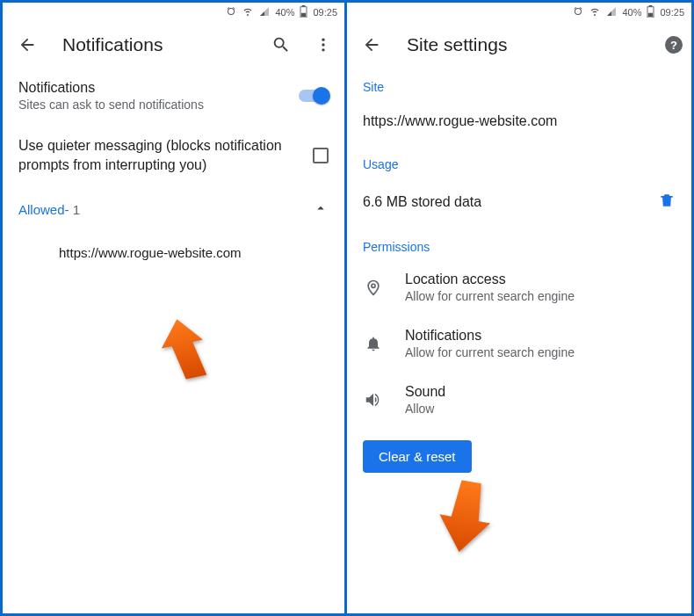 The width and height of the screenshot is (694, 616). Describe the element at coordinates (174, 155) in the screenshot. I see `quieter-messaging-row: Use quieter messaging (blocks notificati…` at that location.